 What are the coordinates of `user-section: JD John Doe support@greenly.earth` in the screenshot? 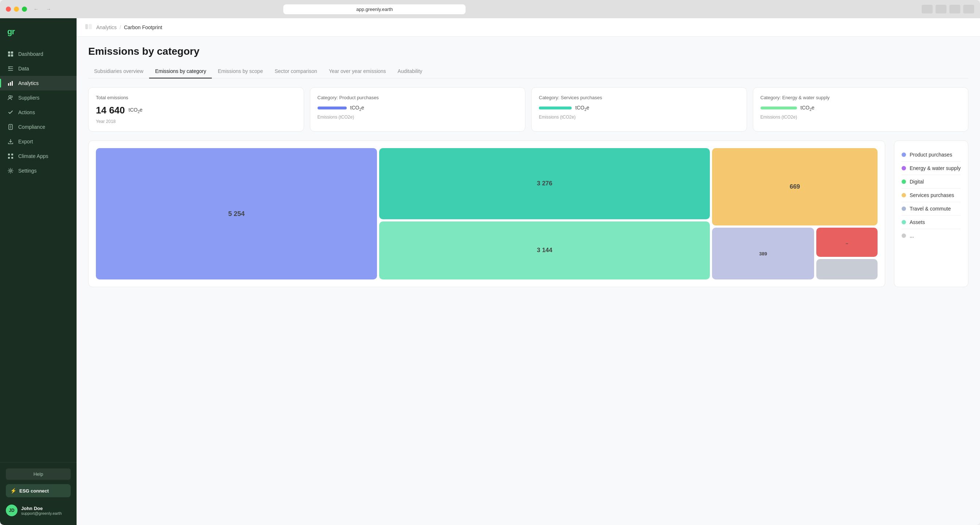 It's located at (38, 511).